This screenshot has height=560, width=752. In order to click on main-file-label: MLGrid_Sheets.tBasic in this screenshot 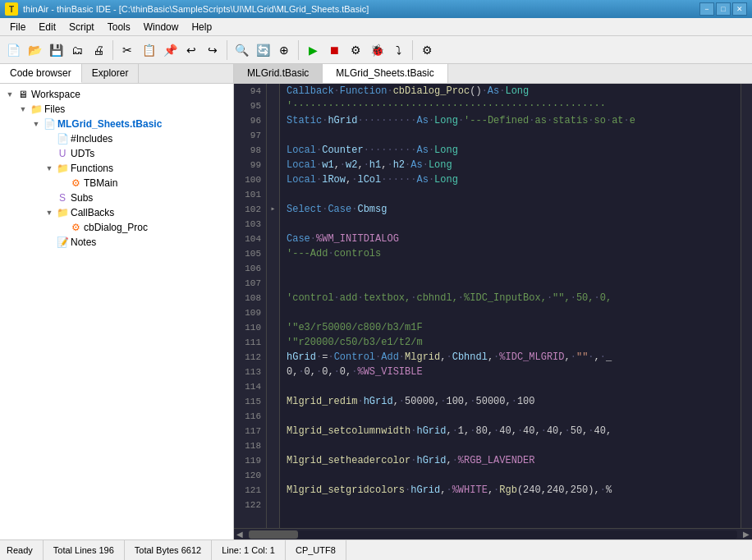, I will do `click(110, 124)`.